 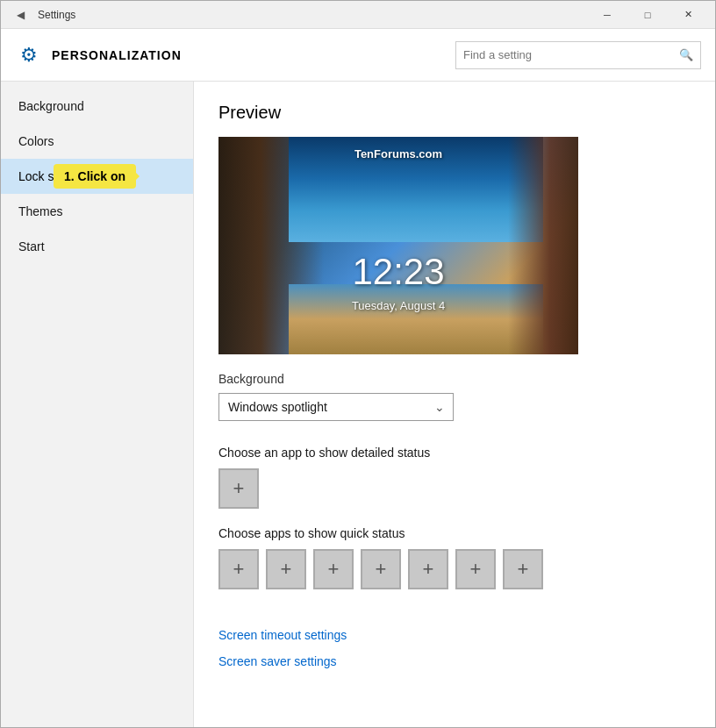 I want to click on screen-saver-link: Screen saver settings, so click(x=455, y=661).